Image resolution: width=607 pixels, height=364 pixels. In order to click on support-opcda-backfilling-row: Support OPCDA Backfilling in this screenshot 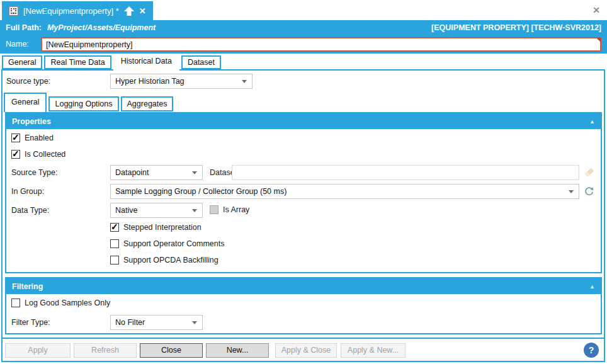, I will do `click(164, 260)`.